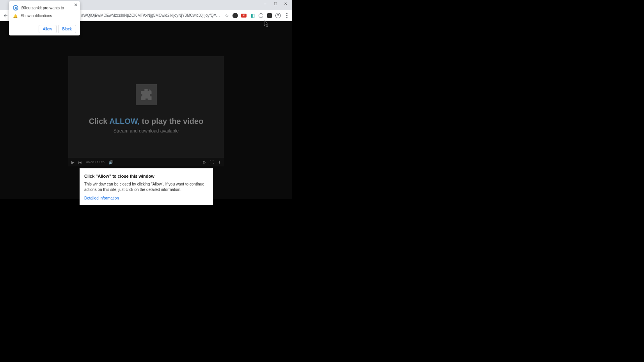 This screenshot has width=644, height=362. What do you see at coordinates (227, 16) in the screenshot?
I see `bookmark-star-icon: ☆` at bounding box center [227, 16].